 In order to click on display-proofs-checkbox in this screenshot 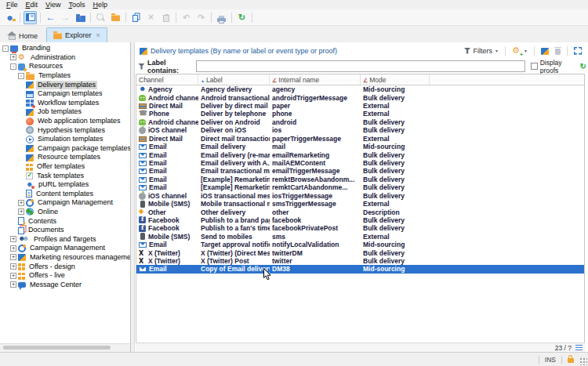, I will do `click(535, 66)`.